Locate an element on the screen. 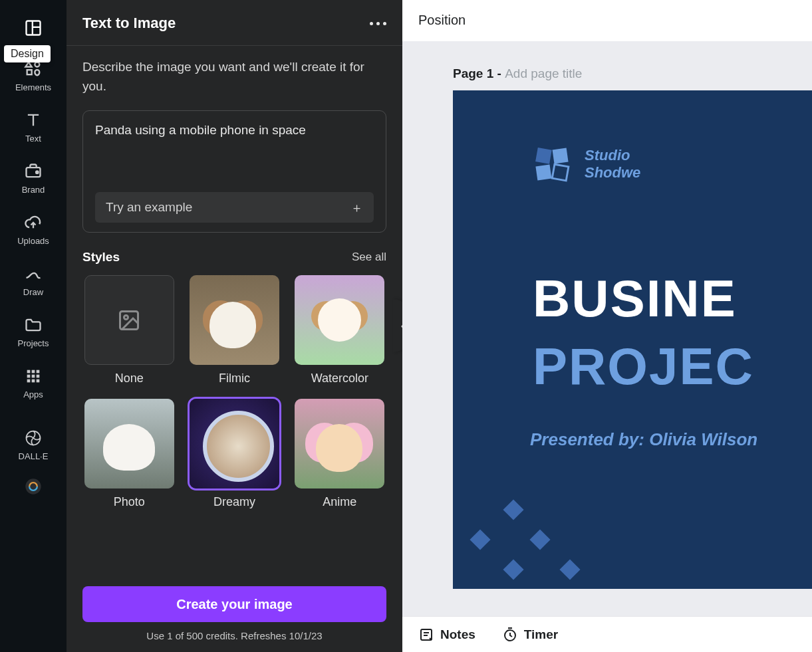 The image size is (812, 652). style-none: None is located at coordinates (129, 330).